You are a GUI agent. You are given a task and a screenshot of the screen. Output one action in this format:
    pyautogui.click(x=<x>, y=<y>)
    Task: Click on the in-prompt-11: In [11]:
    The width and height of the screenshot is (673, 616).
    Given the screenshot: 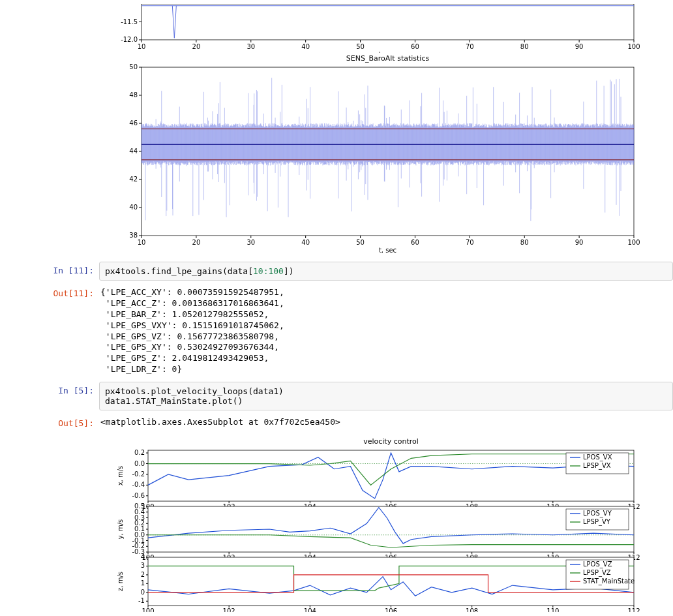 What is the action you would take?
    pyautogui.click(x=64, y=270)
    